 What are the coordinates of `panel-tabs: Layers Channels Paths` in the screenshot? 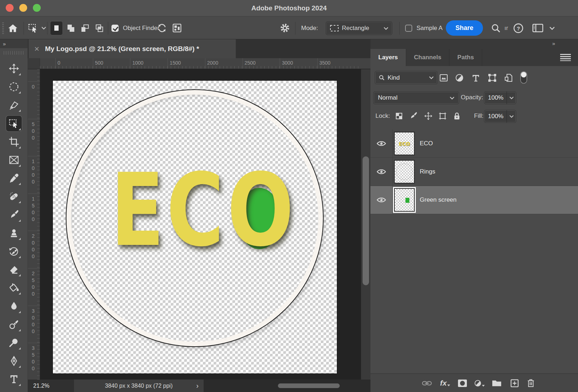 It's located at (474, 57).